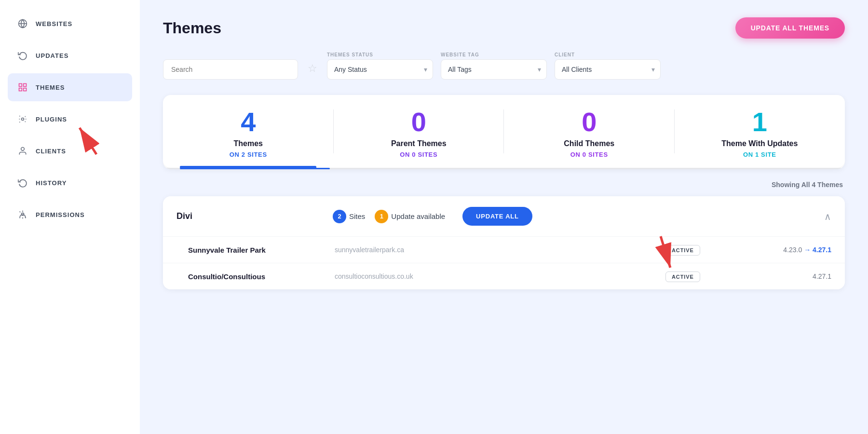 This screenshot has width=868, height=434. I want to click on stats-tab-line, so click(504, 169).